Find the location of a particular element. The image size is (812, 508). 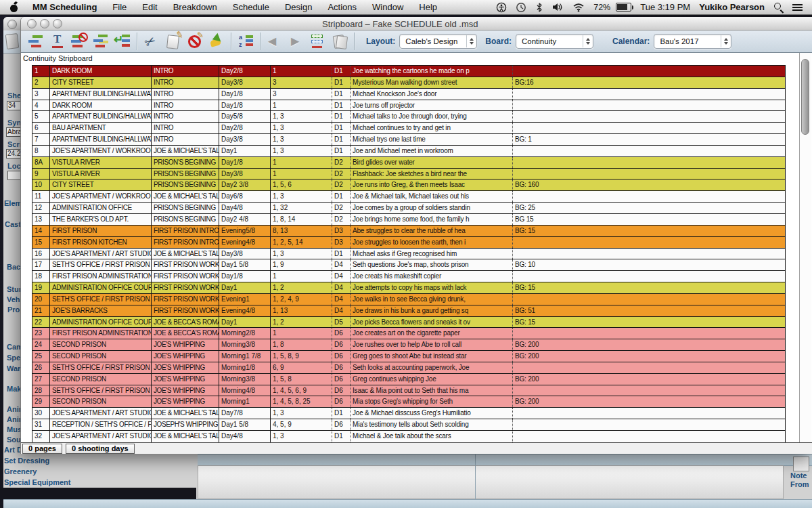

zoom-button is located at coordinates (58, 24).